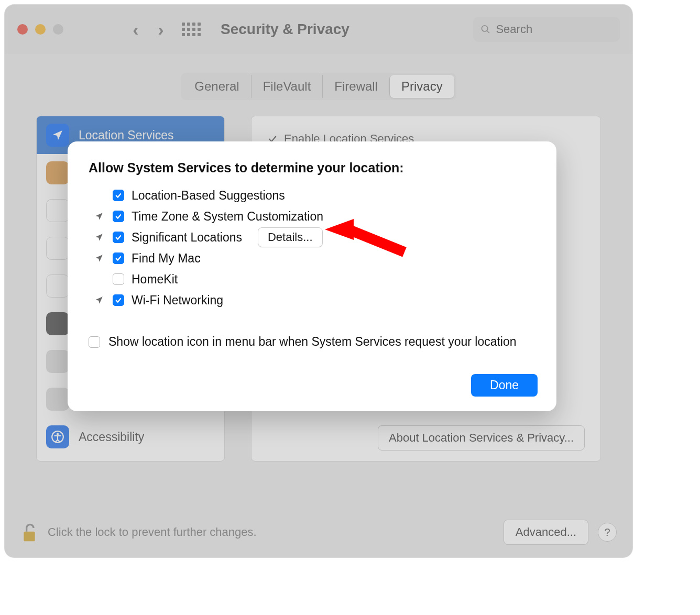 The image size is (700, 615). I want to click on screen-recording-icon, so click(58, 324).